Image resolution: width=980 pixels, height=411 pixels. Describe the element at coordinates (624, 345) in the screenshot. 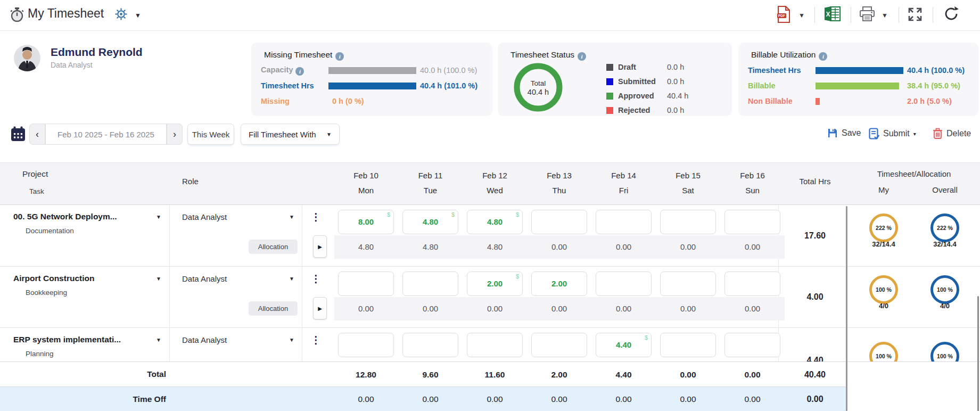

I see `hours-input: 4.40$` at that location.